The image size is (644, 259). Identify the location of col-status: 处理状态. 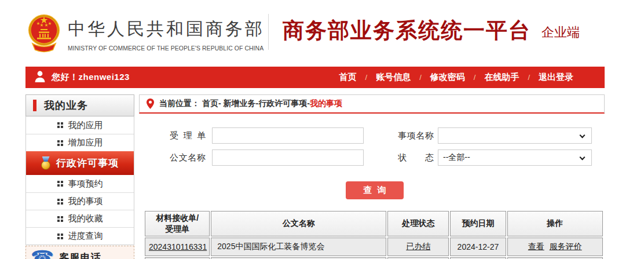
(418, 224).